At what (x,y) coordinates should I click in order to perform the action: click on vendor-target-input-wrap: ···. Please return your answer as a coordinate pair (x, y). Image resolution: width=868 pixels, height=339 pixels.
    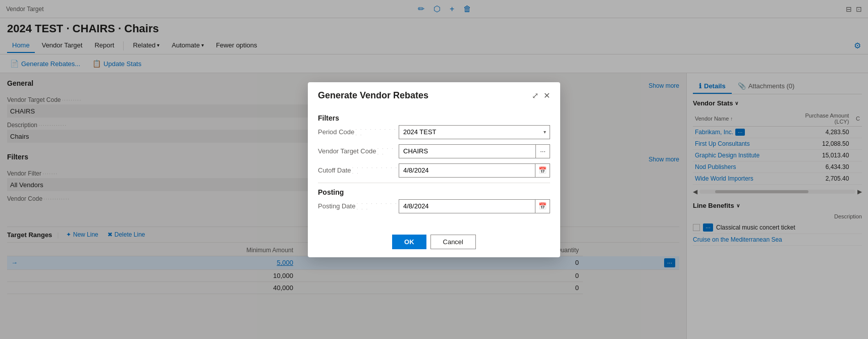
    Looking at the image, I should click on (474, 151).